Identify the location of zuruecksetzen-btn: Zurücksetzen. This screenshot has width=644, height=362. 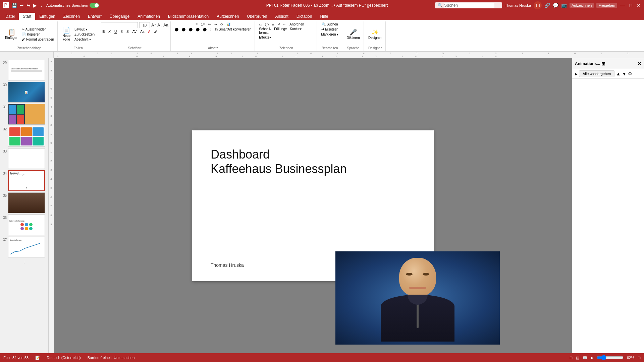
(85, 34).